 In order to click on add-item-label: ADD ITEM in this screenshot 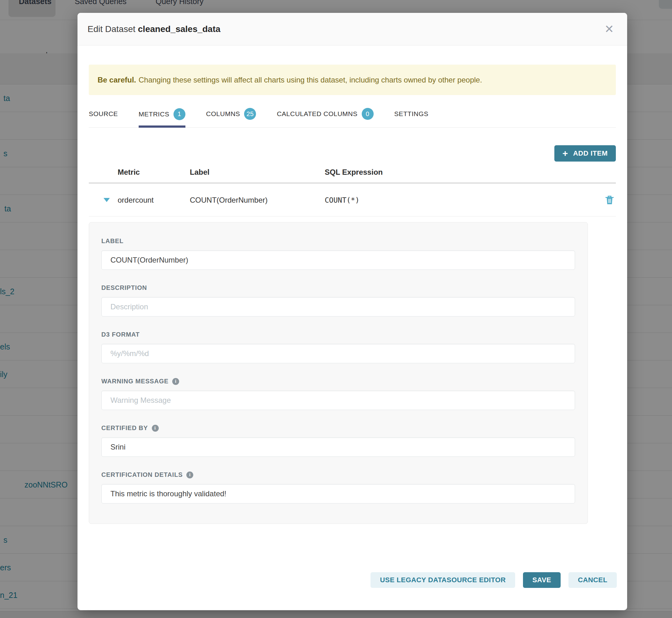, I will do `click(591, 153)`.